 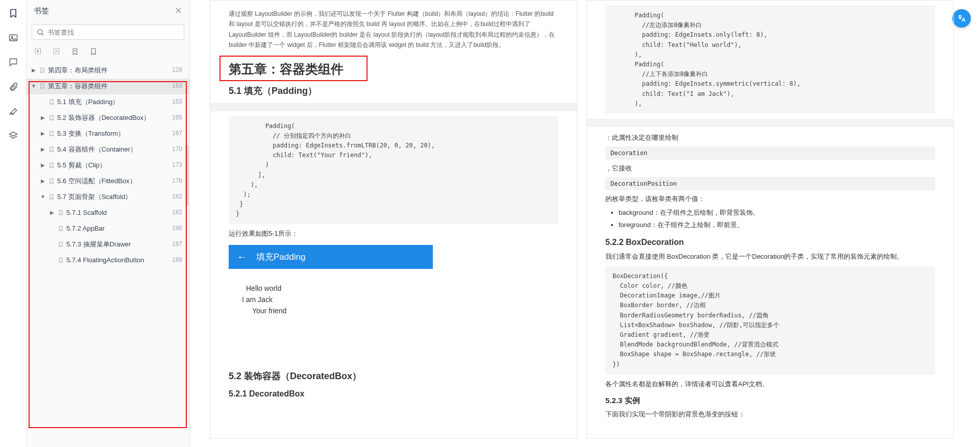 What do you see at coordinates (770, 168) in the screenshot?
I see `right-para: ，它接收` at bounding box center [770, 168].